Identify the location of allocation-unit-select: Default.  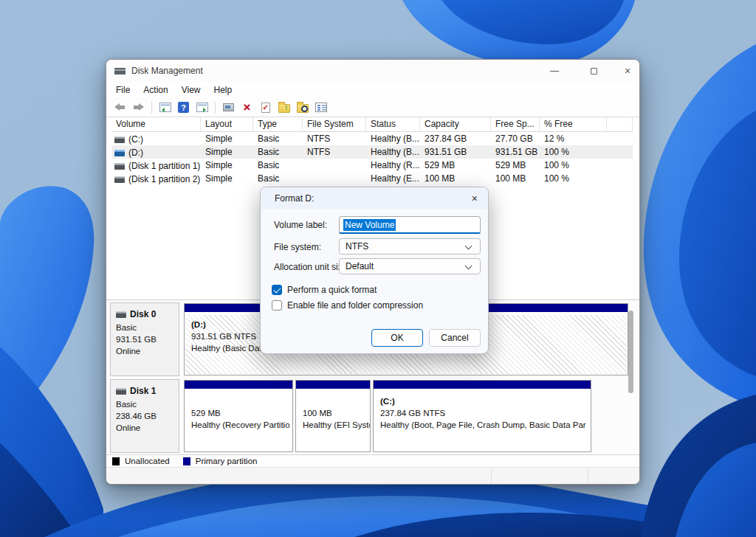
(410, 266).